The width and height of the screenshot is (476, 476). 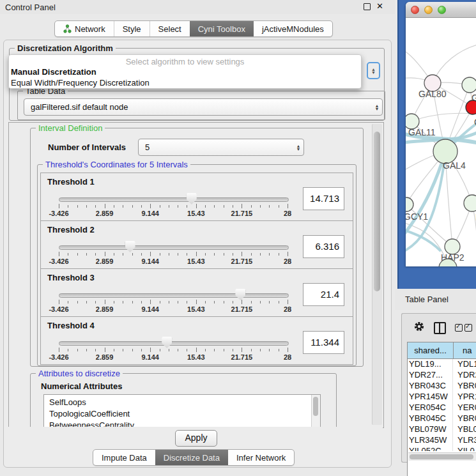 I want to click on table-row: YBR045C YBR0, so click(x=442, y=419).